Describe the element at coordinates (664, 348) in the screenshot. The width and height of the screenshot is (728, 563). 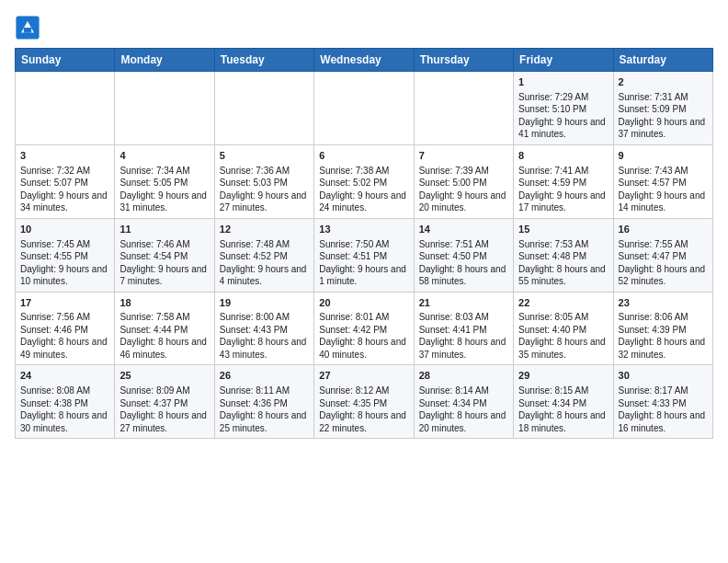
I see `day-info-line: Daylight: 8 hours and 32 minutes.` at that location.